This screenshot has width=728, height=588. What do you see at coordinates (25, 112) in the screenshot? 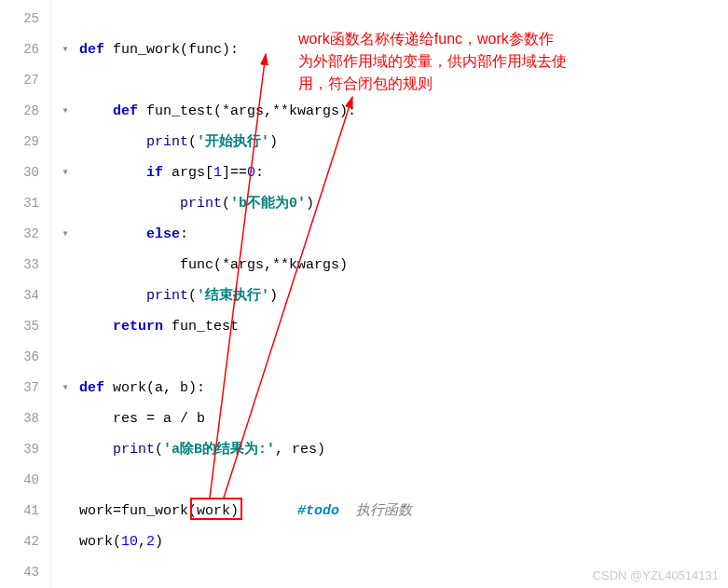
I see `line-number: 28` at bounding box center [25, 112].